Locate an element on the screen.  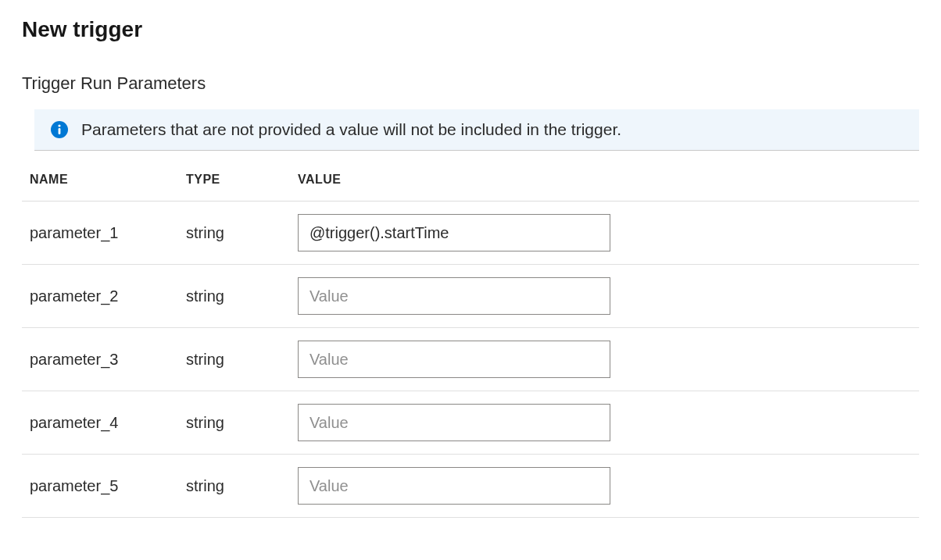
param-name: parameter_2 is located at coordinates (108, 297).